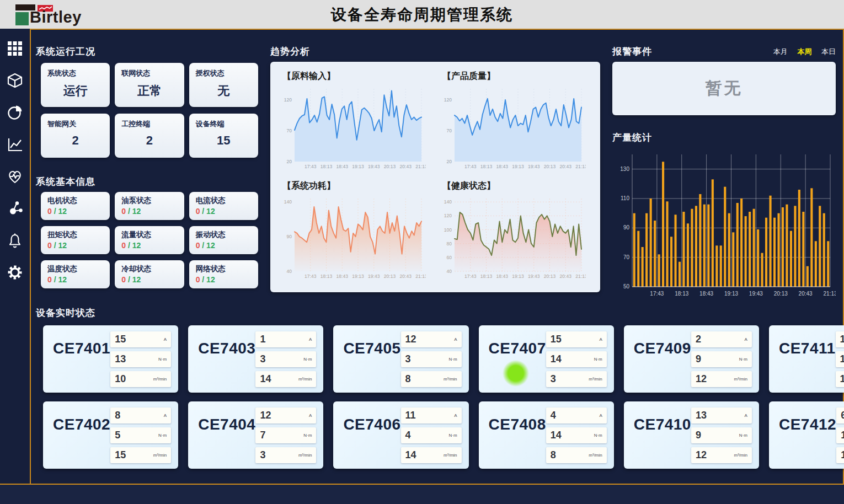  I want to click on status-card-system: 系统状态 运行, so click(75, 85).